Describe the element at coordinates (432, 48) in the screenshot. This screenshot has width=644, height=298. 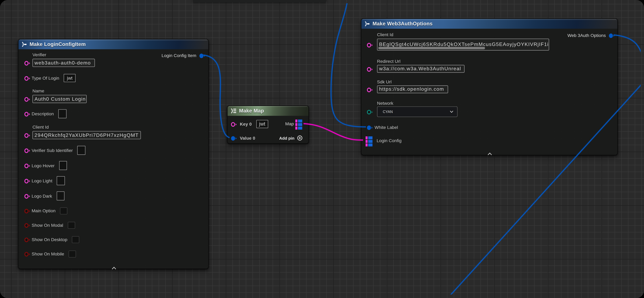
I see `field-scrollbar` at that location.